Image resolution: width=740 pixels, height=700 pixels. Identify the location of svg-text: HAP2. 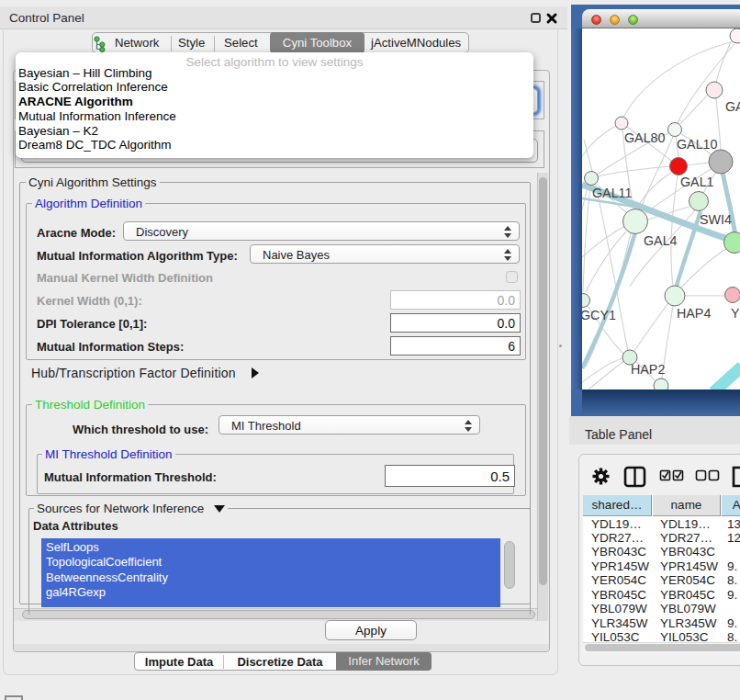
(648, 369).